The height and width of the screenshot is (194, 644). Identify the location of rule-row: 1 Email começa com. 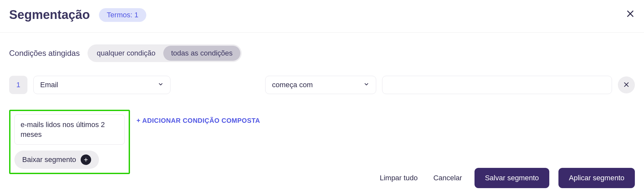
(322, 85).